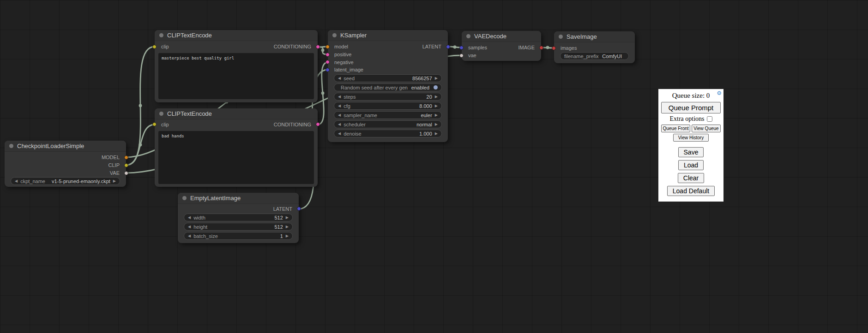 The width and height of the screenshot is (868, 333). What do you see at coordinates (691, 191) in the screenshot?
I see `load-default-button: Load Default` at bounding box center [691, 191].